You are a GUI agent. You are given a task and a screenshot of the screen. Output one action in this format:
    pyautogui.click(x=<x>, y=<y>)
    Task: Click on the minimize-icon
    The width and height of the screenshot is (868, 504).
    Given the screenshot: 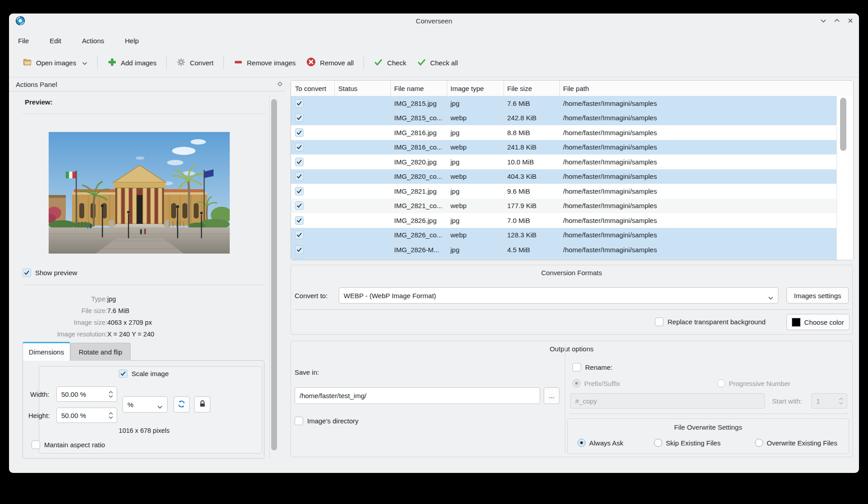 What is the action you would take?
    pyautogui.click(x=823, y=21)
    